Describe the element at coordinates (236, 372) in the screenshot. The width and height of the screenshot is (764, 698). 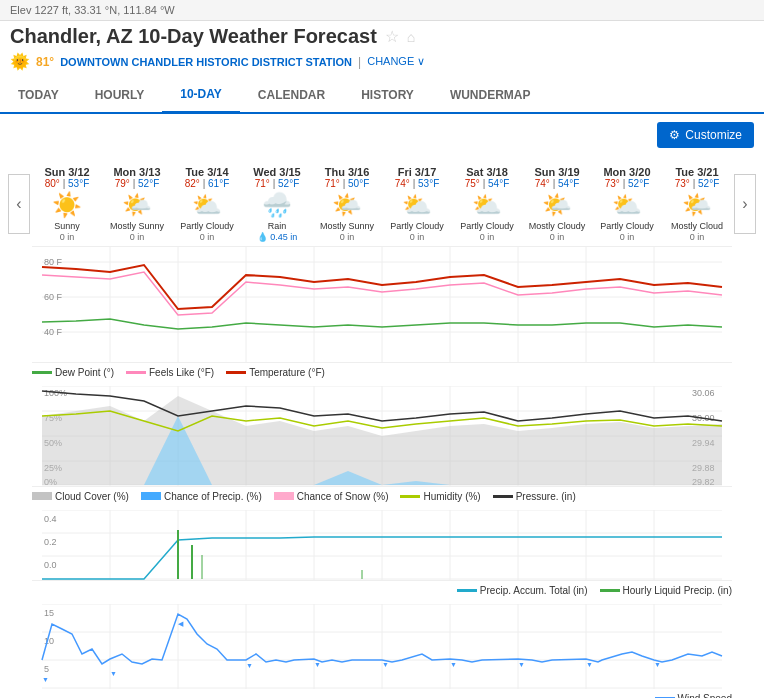
I see `temperature-line` at that location.